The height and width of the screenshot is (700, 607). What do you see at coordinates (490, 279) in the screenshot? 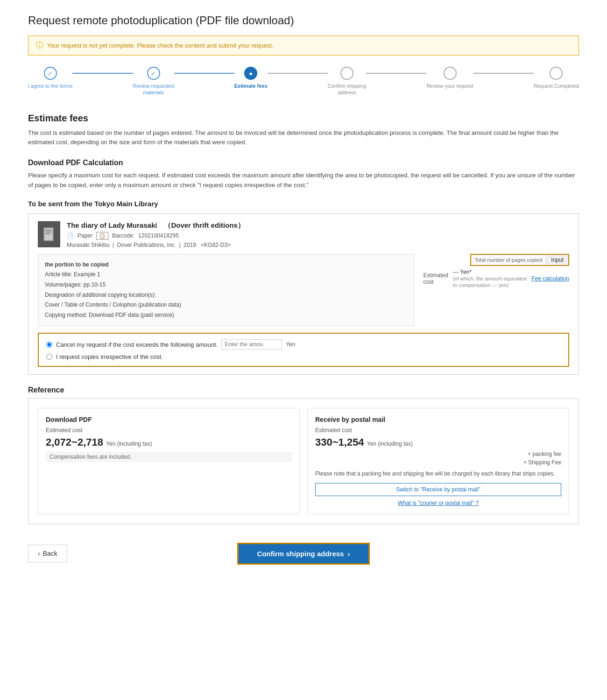
I see `estimated-cost-value: --- Yen* (of which, the amount equivalen…` at bounding box center [490, 279].